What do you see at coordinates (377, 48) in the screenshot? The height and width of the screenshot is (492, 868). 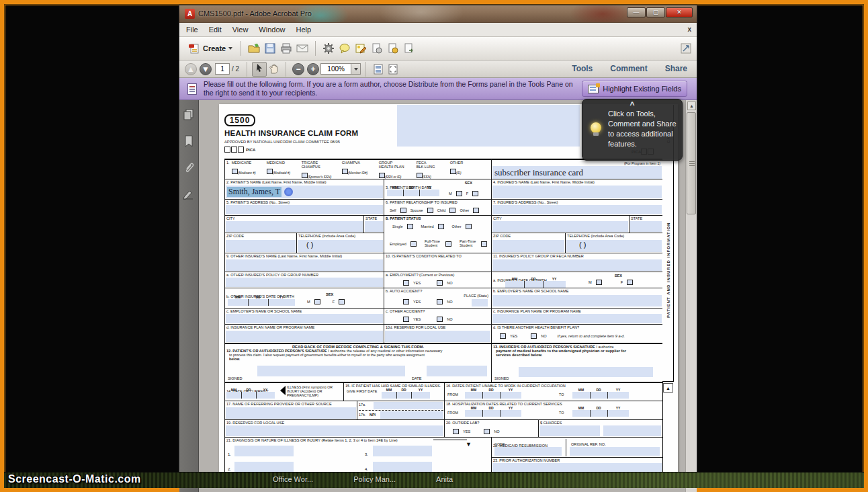 I see `export-doc-button` at bounding box center [377, 48].